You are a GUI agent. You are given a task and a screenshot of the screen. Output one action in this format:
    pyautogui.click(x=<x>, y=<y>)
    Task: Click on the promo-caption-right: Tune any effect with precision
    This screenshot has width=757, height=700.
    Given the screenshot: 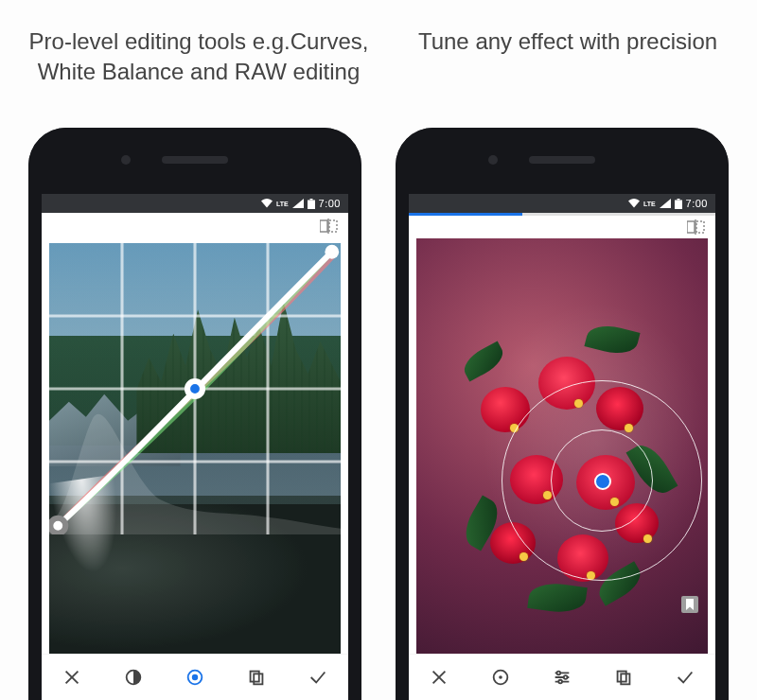 What is the action you would take?
    pyautogui.click(x=568, y=42)
    